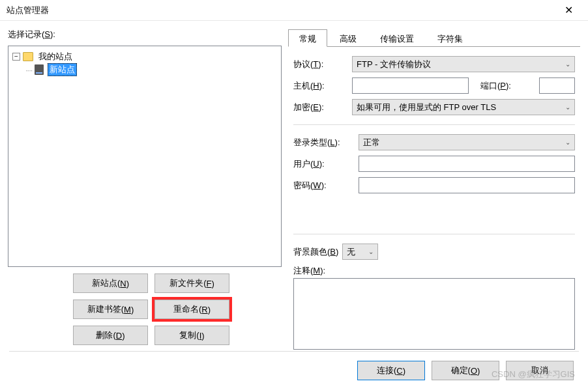 The image size is (588, 392). What do you see at coordinates (294, 10) in the screenshot?
I see `titlebar: 站点管理器 ✕` at bounding box center [294, 10].